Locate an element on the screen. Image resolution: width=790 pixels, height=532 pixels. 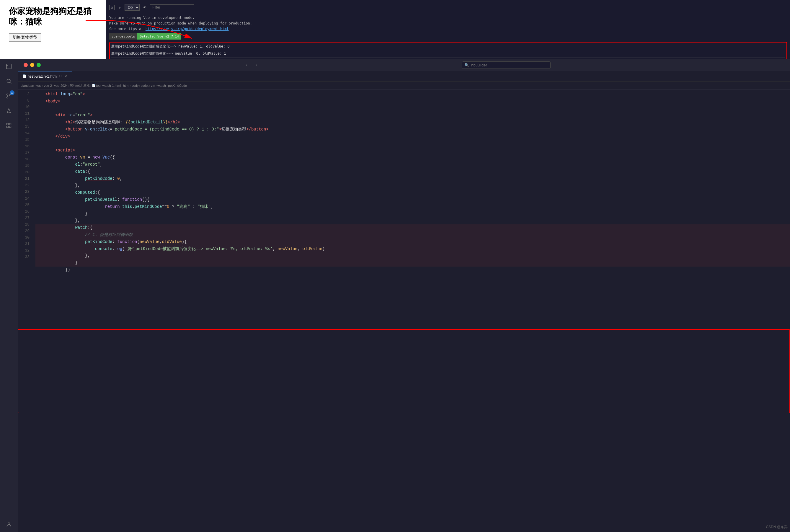
badge-vue: vue-devtools is located at coordinates (123, 37).